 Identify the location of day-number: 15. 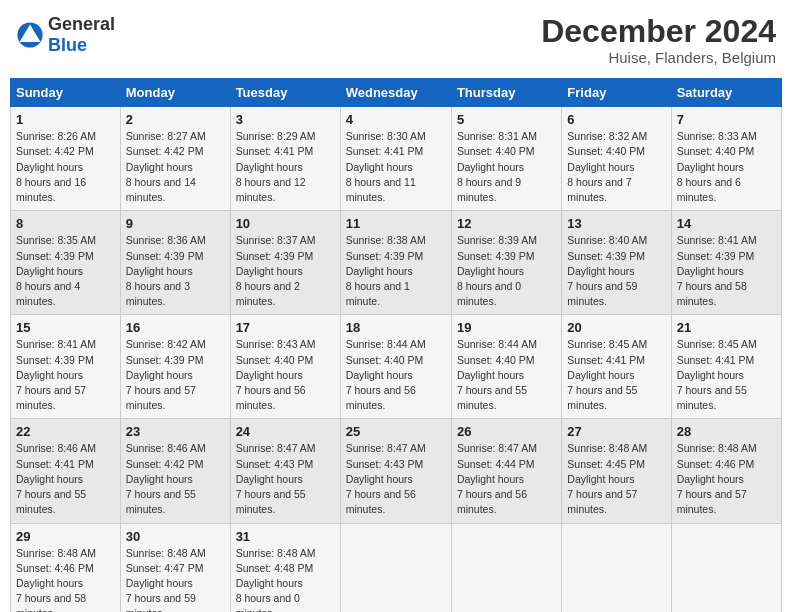
(66, 328).